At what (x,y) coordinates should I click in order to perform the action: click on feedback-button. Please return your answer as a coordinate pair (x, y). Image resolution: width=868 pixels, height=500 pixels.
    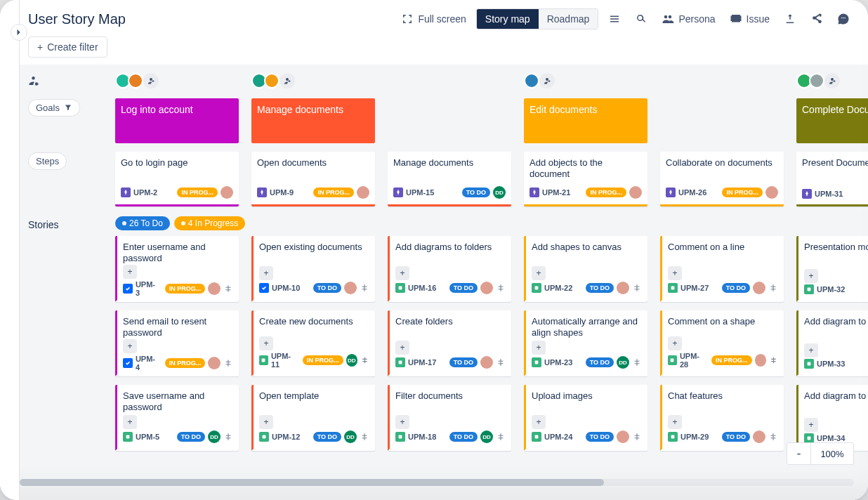
    Looking at the image, I should click on (843, 19).